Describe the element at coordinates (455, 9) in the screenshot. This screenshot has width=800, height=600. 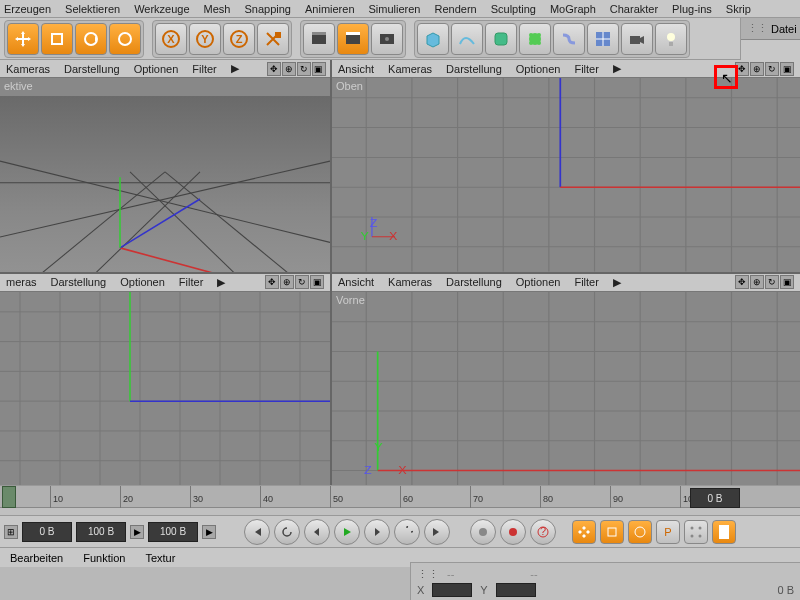
I see `menu-rendern: Rendern` at that location.